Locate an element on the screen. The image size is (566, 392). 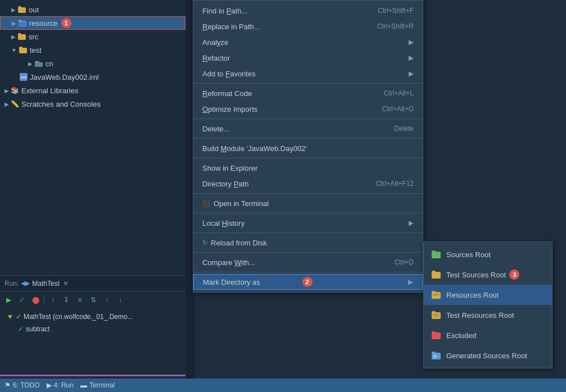
submenu-generated-sources-root: G Generated Sources Root is located at coordinates (488, 355).